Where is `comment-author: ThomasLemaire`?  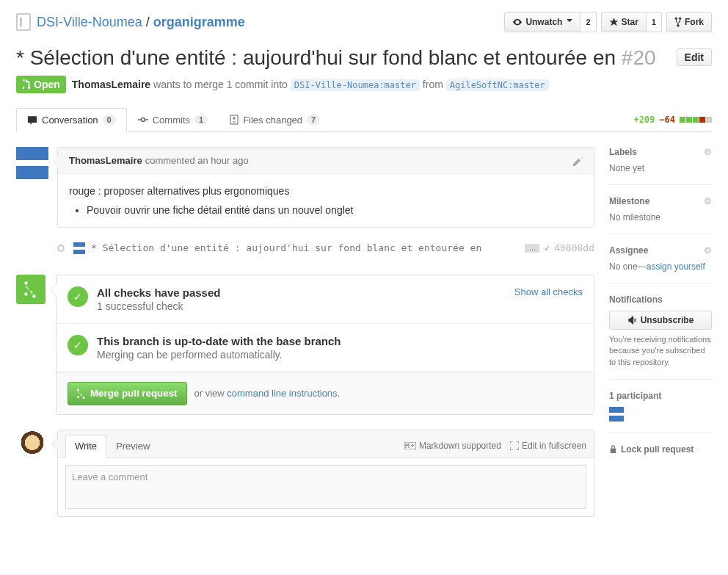
comment-author: ThomasLemaire is located at coordinates (106, 160).